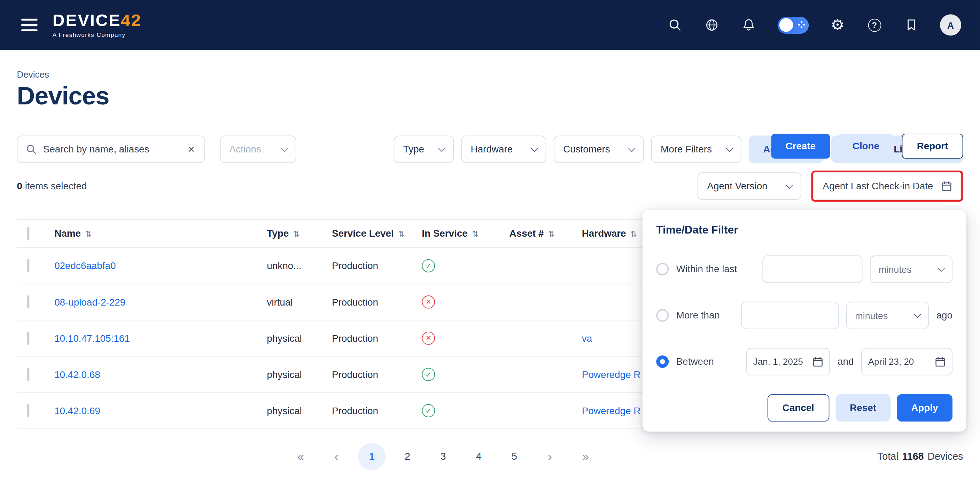 This screenshot has width=980, height=497. I want to click on pagination-first-icon: «, so click(301, 456).